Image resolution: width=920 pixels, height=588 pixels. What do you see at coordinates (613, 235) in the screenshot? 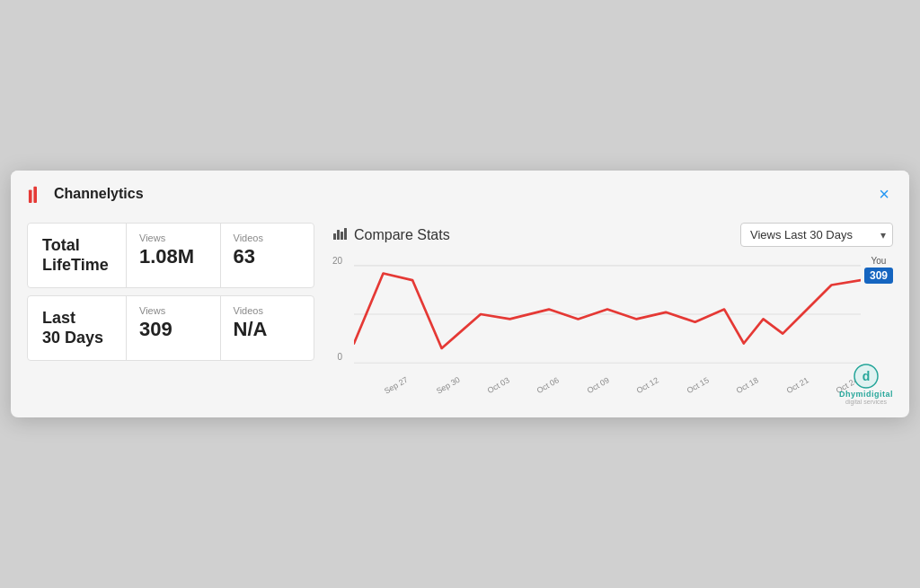
I see `chart-header: Compare Stats Views Last 30 Days Views L…` at bounding box center [613, 235].